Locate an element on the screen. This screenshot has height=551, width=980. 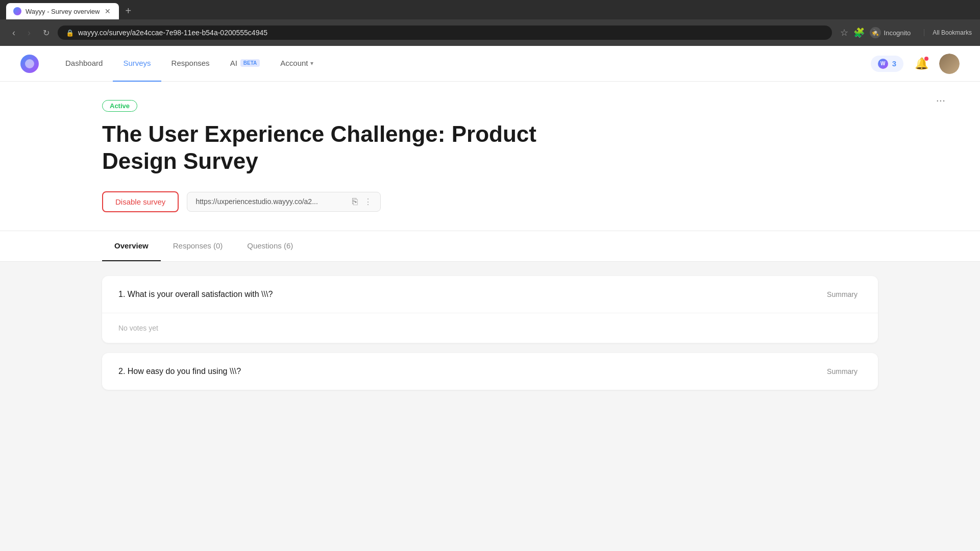
notif-dot is located at coordinates (926, 59).